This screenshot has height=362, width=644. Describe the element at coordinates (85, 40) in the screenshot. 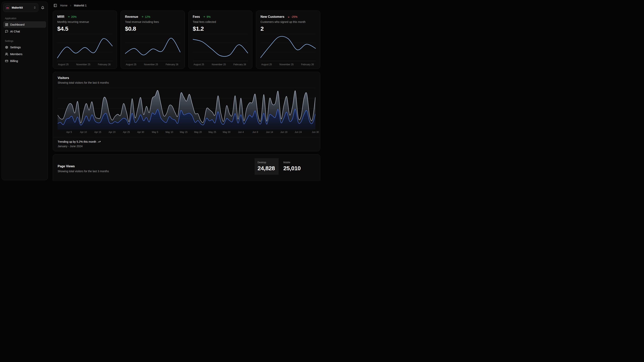

I see `stat-card-mrr: MRR 20% Monthly recurring revenue $4.5 A…` at that location.